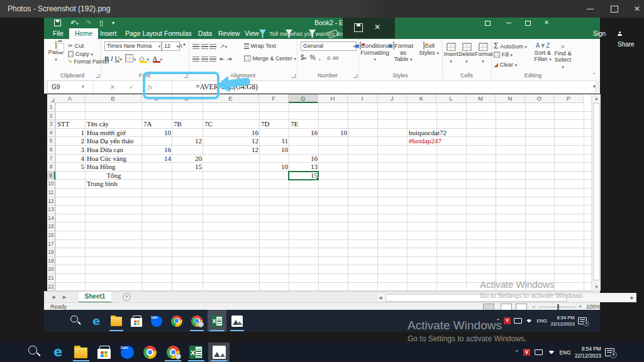 This screenshot has width=644, height=362. Describe the element at coordinates (511, 46) in the screenshot. I see `autosum-button: Σ AutoSum ▾` at that location.